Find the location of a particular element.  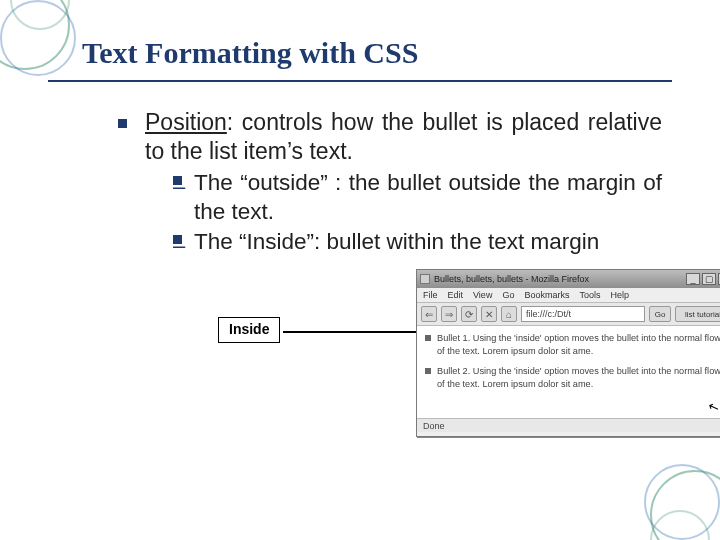

list-level2-item: – The “outside” : the bullet outside the… is located at coordinates (418, 198).